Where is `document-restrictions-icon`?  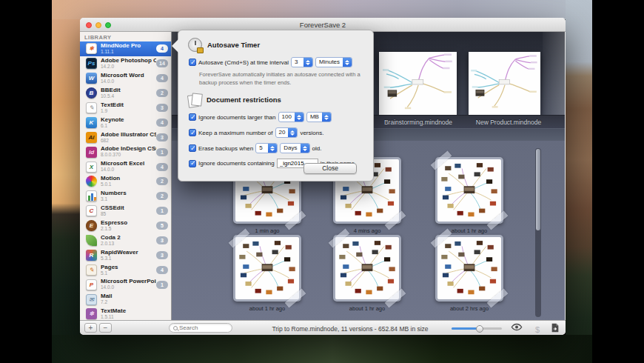 document-restrictions-icon is located at coordinates (195, 99).